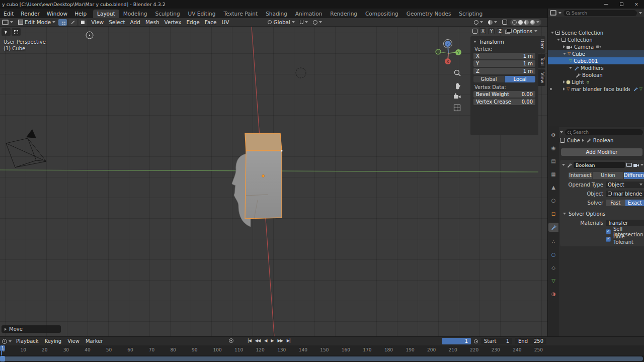  Describe the element at coordinates (553, 13) in the screenshot. I see `outliner-editor-icon` at that location.